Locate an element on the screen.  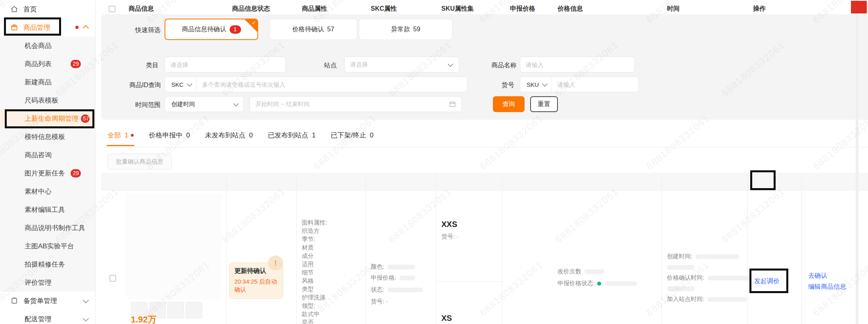
th-declared-price: 申报价格 is located at coordinates (523, 9).